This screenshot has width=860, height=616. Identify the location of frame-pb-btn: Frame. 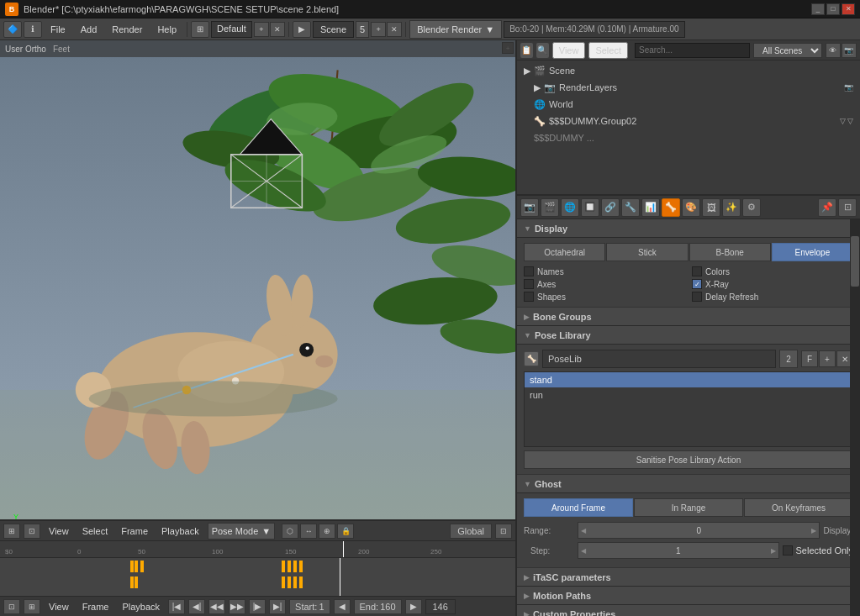
(96, 607).